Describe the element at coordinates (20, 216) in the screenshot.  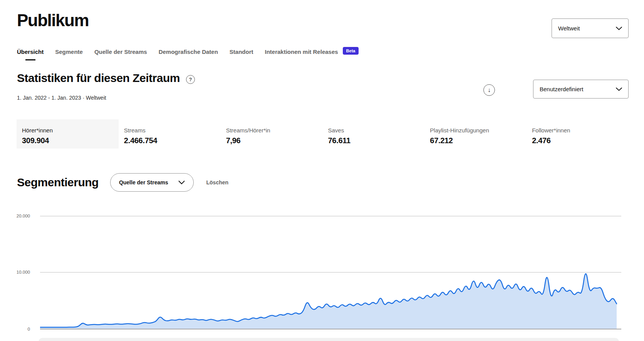
I see `y-axis-tick-20000: 20.000` at that location.